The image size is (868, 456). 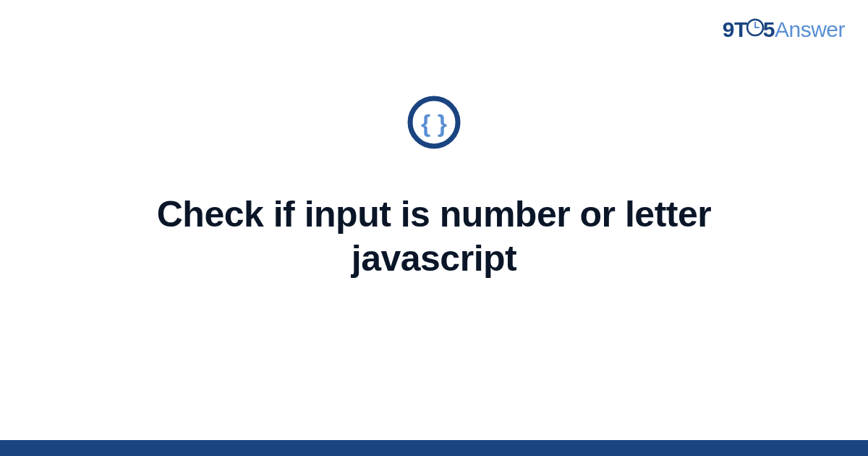 I want to click on logo-text-answer: Answer, so click(x=810, y=29).